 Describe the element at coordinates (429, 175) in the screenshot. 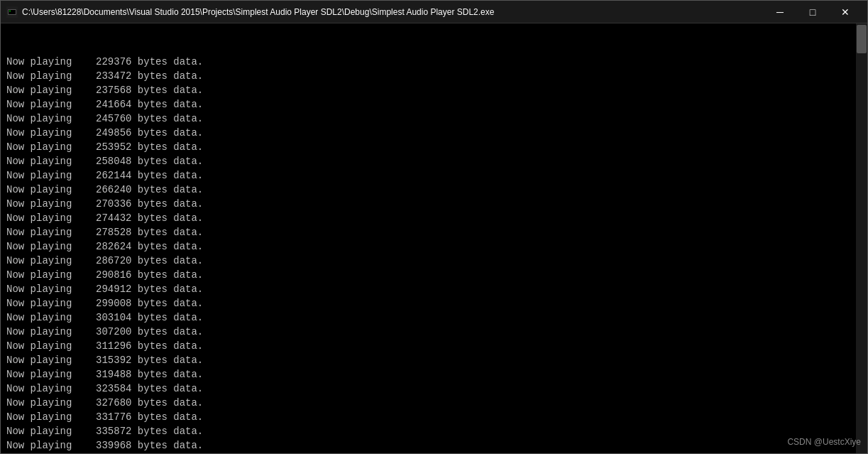

I see `console-line: Now playing 262144 bytes data.` at that location.